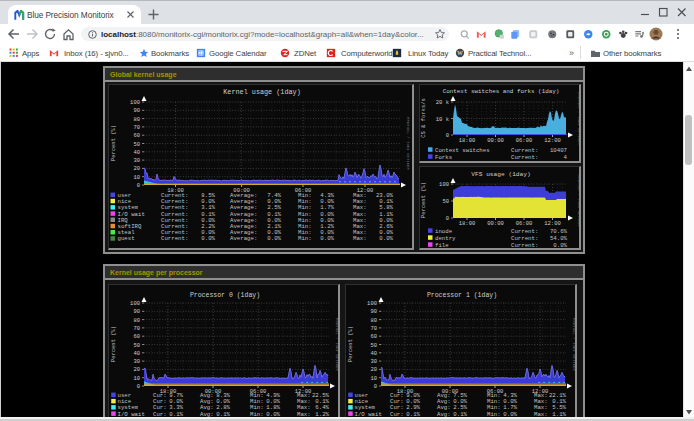 The image size is (694, 421). Describe the element at coordinates (559, 238) in the screenshot. I see `svg-text: 54.0%` at that location.